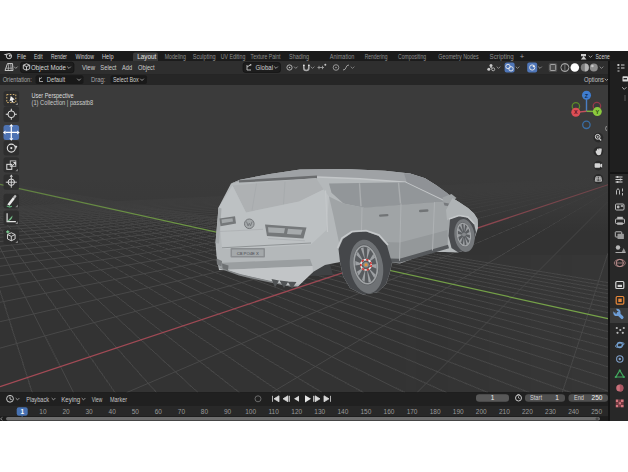  Describe the element at coordinates (126, 80) in the screenshot. I see `svg-text: Select Box` at that location.